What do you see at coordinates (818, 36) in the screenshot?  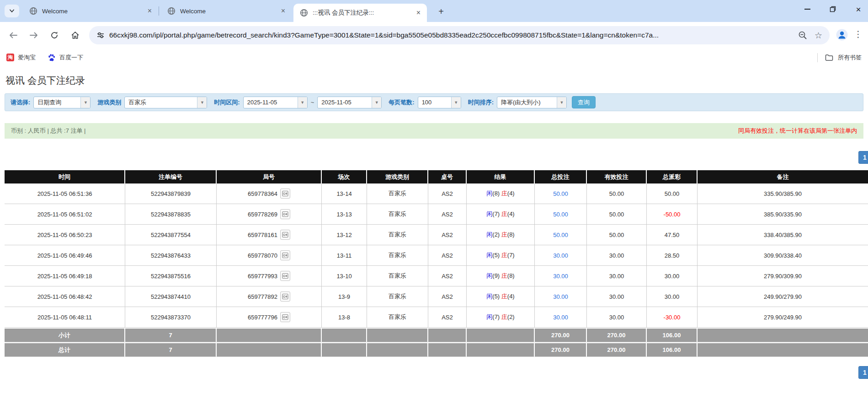 I see `bookmark-star-icon: ☆` at bounding box center [818, 36].